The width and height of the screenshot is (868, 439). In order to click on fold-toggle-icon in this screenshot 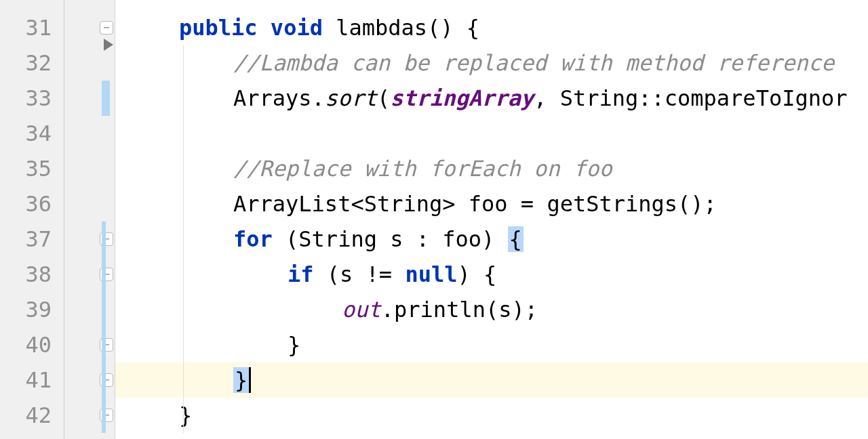, I will do `click(106, 28)`.